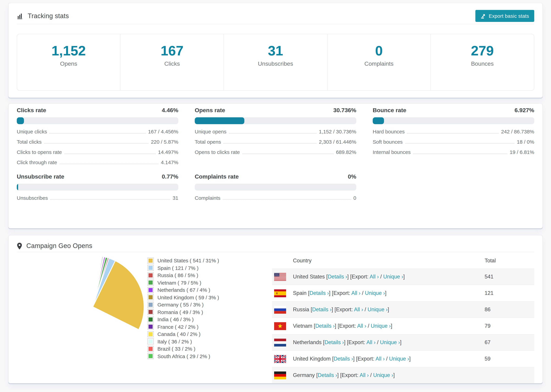 The width and height of the screenshot is (551, 392). What do you see at coordinates (518, 132) in the screenshot?
I see `rate-detail-value: 242 / 86.738%` at bounding box center [518, 132].